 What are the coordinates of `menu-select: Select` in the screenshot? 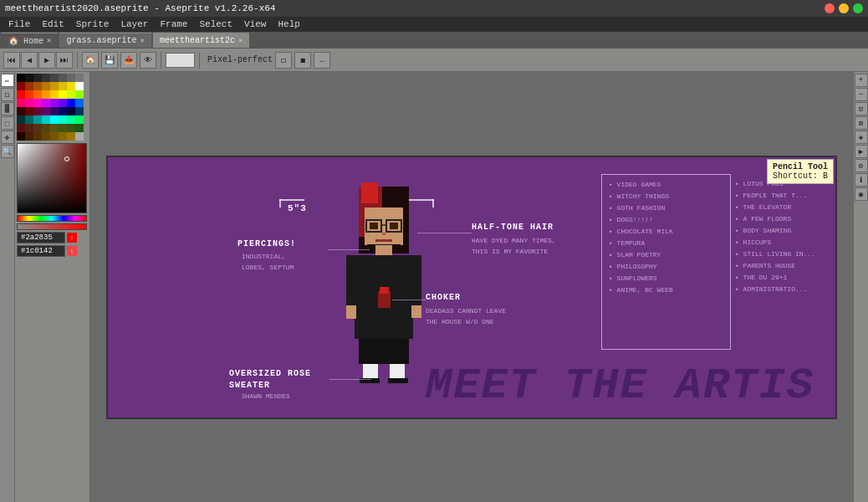 It's located at (216, 24).